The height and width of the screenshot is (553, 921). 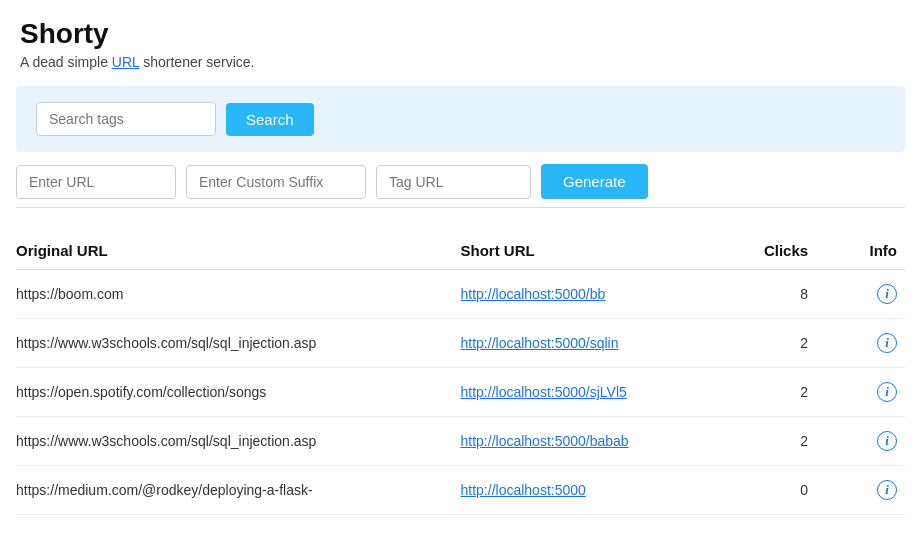 What do you see at coordinates (594, 182) in the screenshot?
I see `generate-button: Generate` at bounding box center [594, 182].